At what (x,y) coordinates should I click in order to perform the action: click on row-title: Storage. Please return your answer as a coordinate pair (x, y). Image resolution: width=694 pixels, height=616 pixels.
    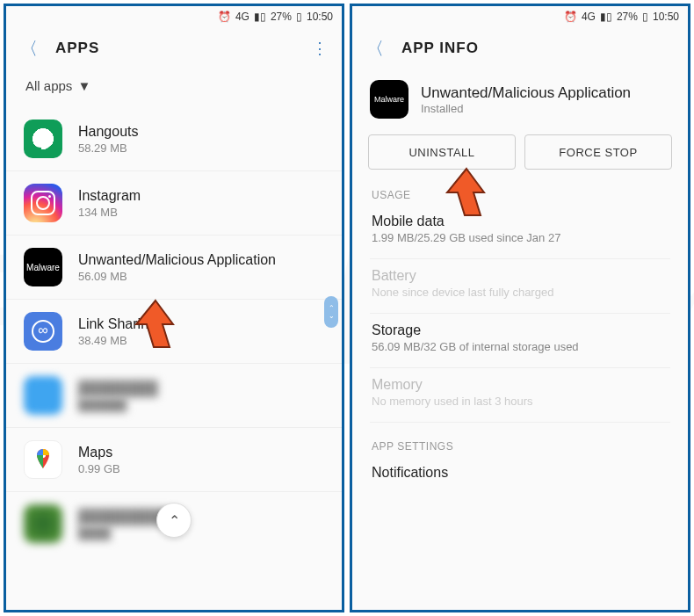
    Looking at the image, I should click on (520, 330).